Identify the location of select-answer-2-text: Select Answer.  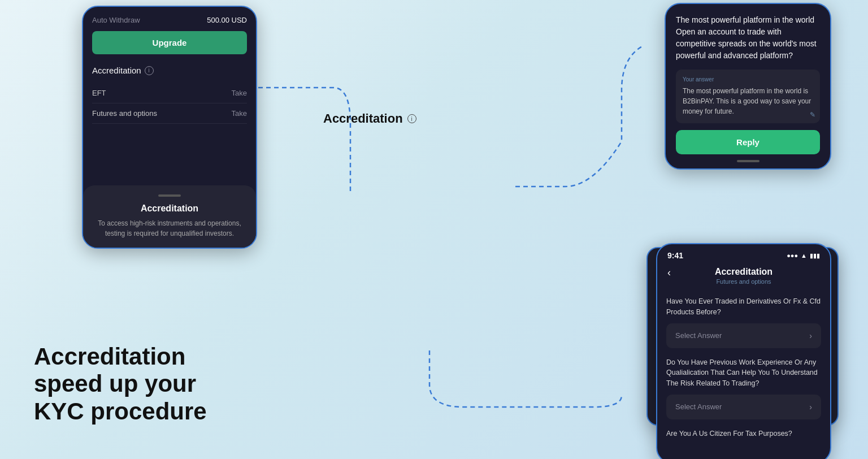
(698, 407).